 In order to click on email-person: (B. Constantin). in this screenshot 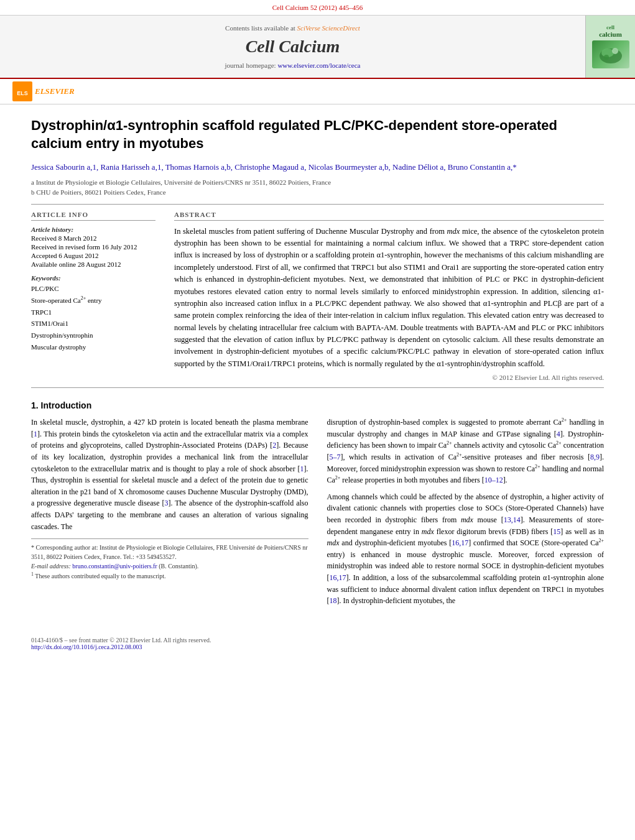, I will do `click(178, 566)`.